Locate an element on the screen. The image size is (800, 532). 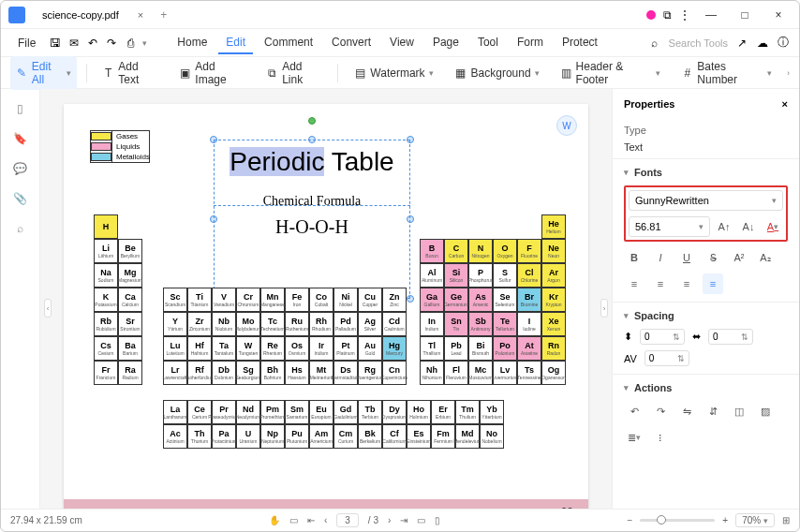
menu-home: Home is located at coordinates (192, 43).